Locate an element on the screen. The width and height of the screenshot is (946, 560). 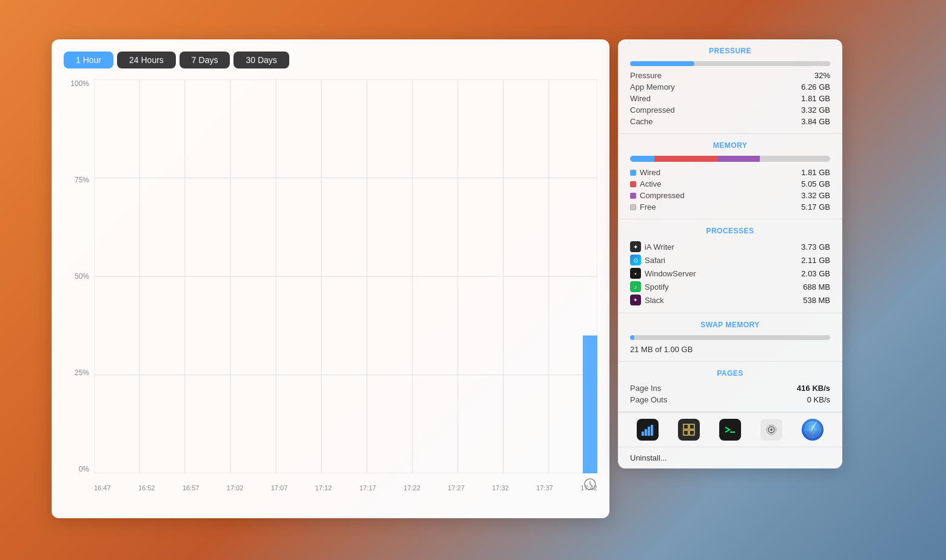
x-label-10: 17:37 is located at coordinates (545, 488).